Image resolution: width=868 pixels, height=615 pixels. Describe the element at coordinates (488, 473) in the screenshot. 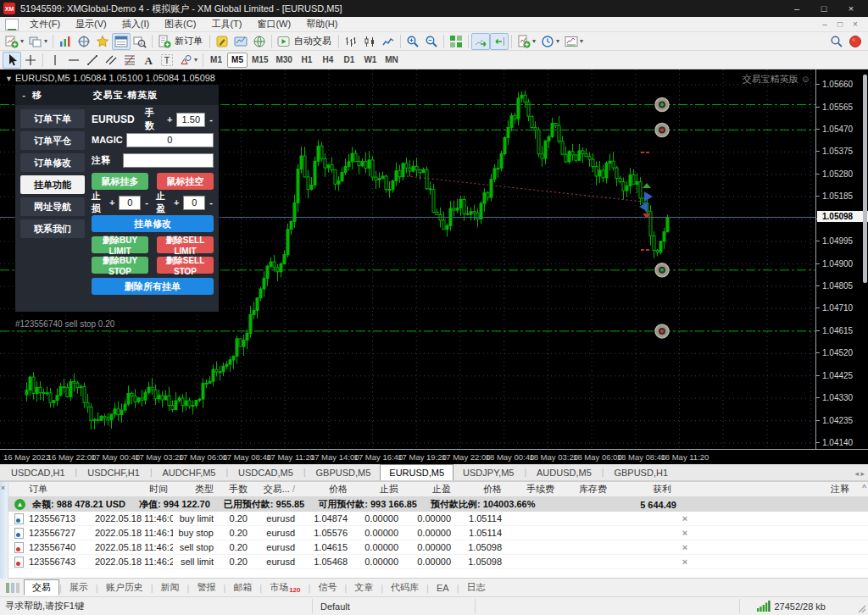

I see `chart-tab-USDJPY,M5: USDJPY,M5` at that location.